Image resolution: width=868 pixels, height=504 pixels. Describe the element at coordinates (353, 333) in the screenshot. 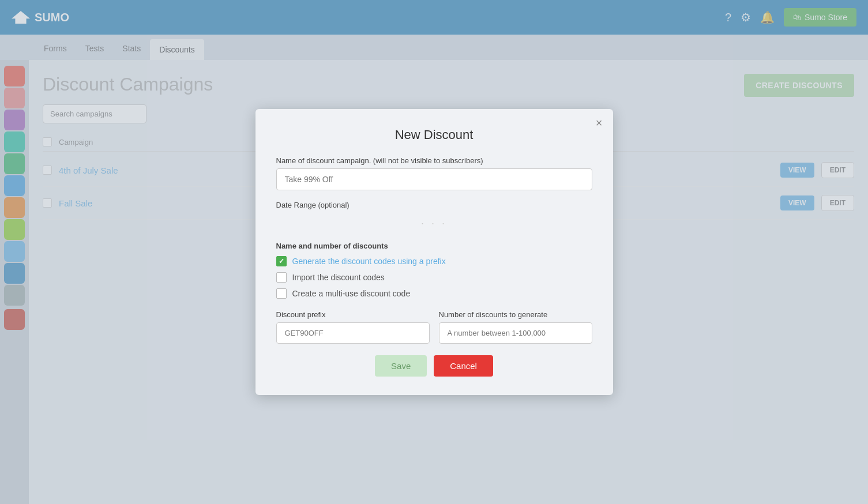

I see `discount-prefix-input` at that location.